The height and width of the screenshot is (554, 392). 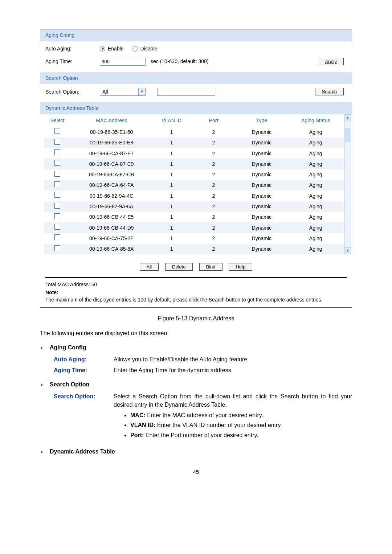 What do you see at coordinates (83, 417) in the screenshot?
I see `term-search-option: Search Option:` at bounding box center [83, 417].